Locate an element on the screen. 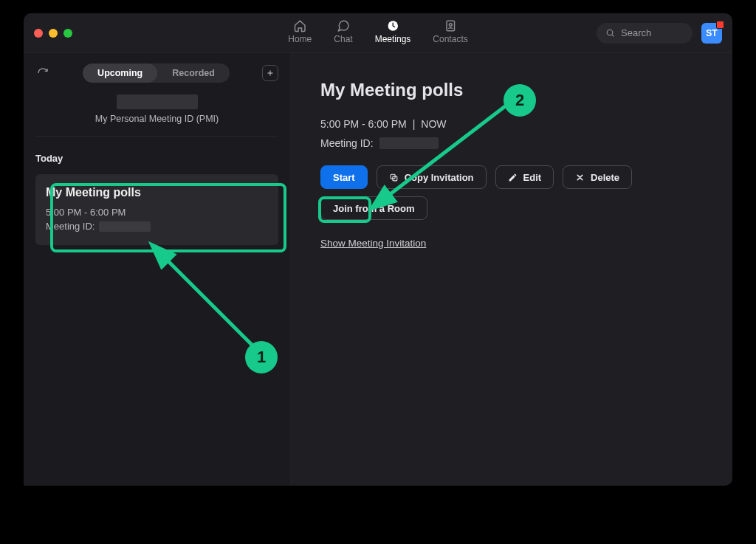 The width and height of the screenshot is (756, 544). sidebar-top-row: Upcoming Recorded is located at coordinates (157, 73).